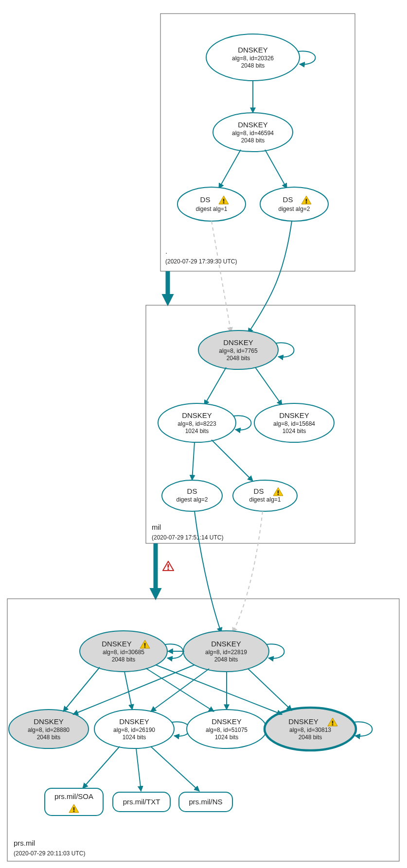 The image size is (407, 868). What do you see at coordinates (192, 496) in the screenshot?
I see `node-mil-ds2: DS digest alg=2` at bounding box center [192, 496].